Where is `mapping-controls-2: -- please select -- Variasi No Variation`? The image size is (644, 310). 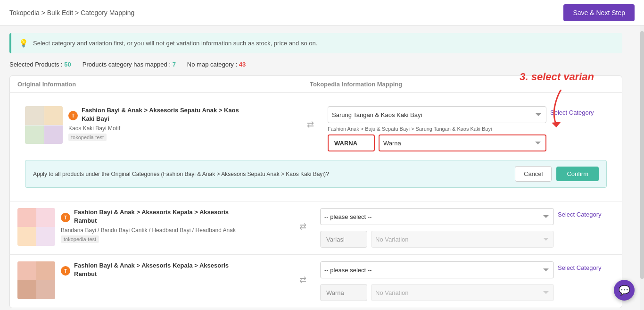
mapping-controls-2: -- please select -- Variasi No Variation is located at coordinates (437, 228).